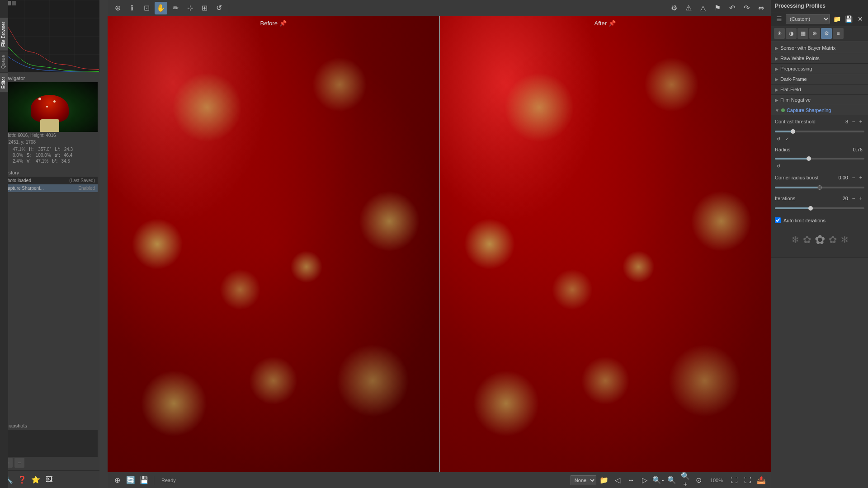 This screenshot has height=488, width=868. Describe the element at coordinates (672, 480) in the screenshot. I see `bt-zoom-1: 🔍` at that location.